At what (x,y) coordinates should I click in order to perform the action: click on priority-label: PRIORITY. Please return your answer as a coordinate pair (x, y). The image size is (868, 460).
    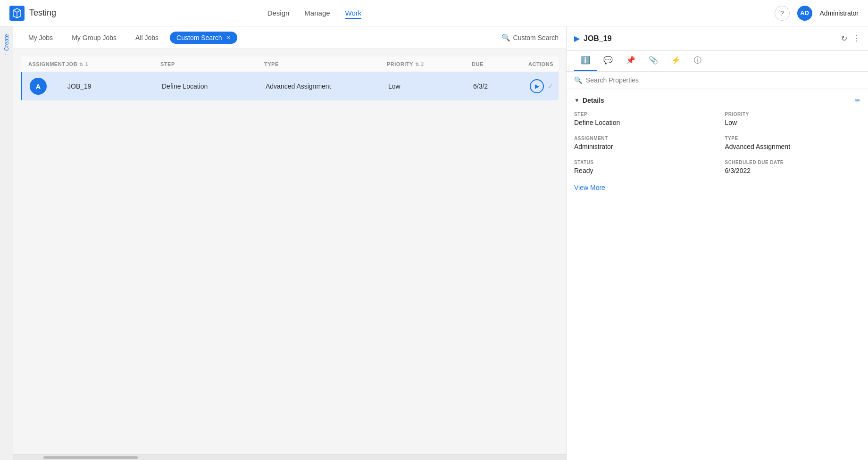
    Looking at the image, I should click on (793, 114).